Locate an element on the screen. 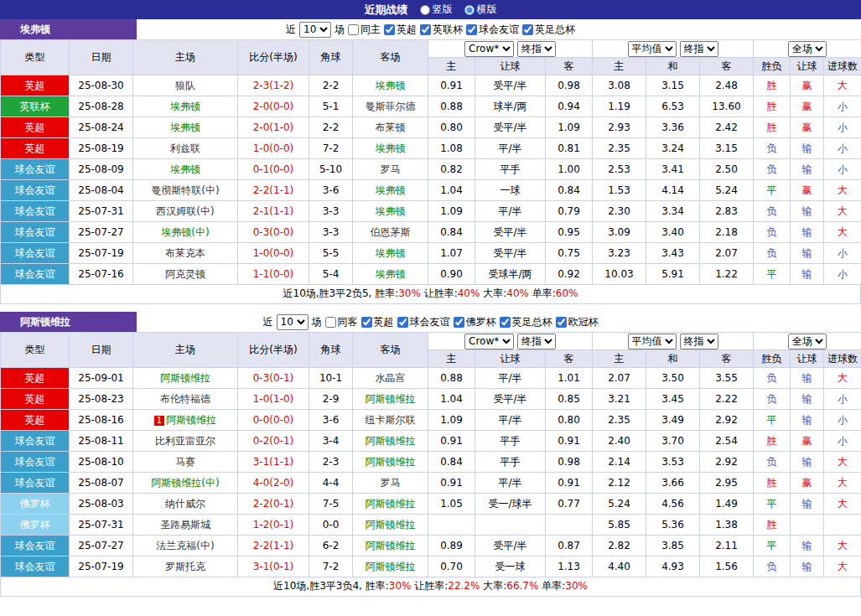  filter-option: 英联杯 is located at coordinates (441, 30).